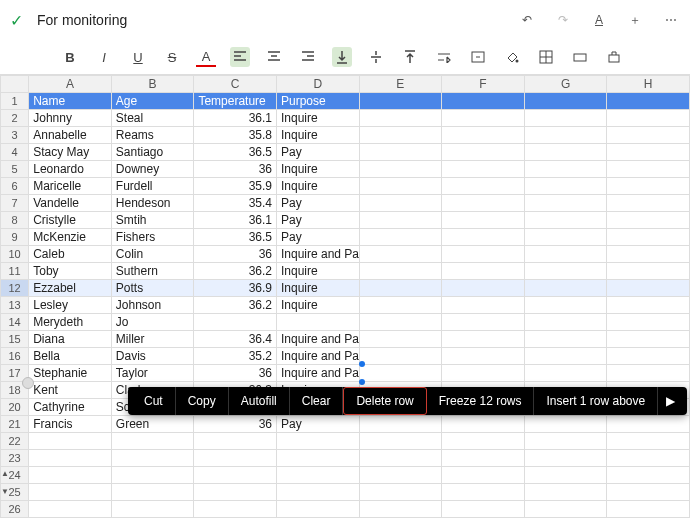 The height and width of the screenshot is (518, 690). I want to click on cell: Hendeson, so click(152, 204).